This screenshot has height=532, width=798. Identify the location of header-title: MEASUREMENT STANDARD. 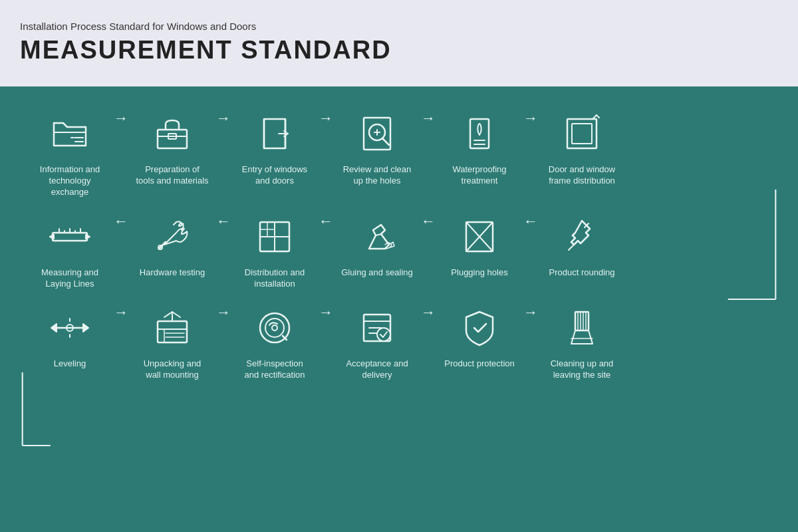
(399, 51).